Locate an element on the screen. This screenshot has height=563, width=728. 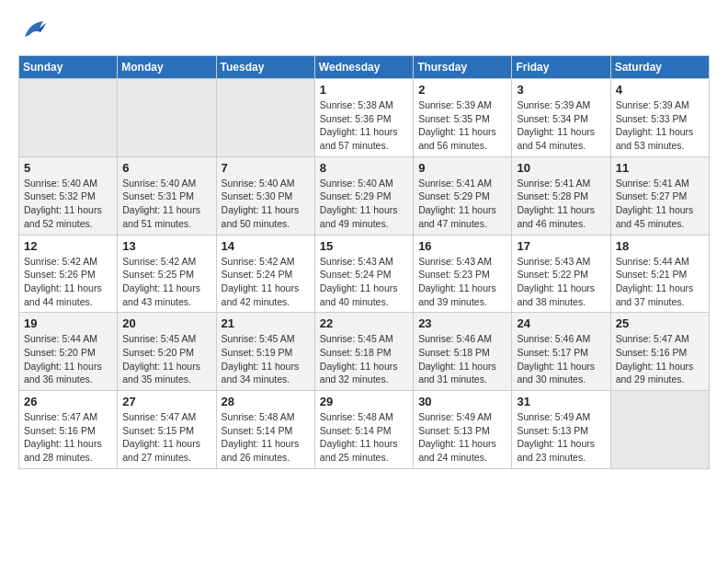
calendar-week-row: 12Sunrise: 5:42 AMSunset: 5:26 PMDayligh… is located at coordinates (364, 274).